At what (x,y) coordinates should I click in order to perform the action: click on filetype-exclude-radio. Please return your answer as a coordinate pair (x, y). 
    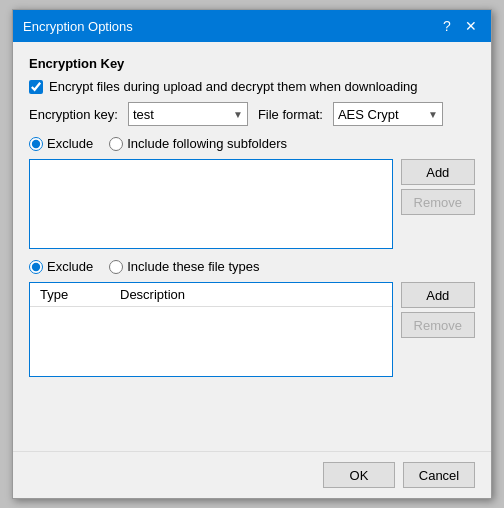
    Looking at the image, I should click on (36, 267).